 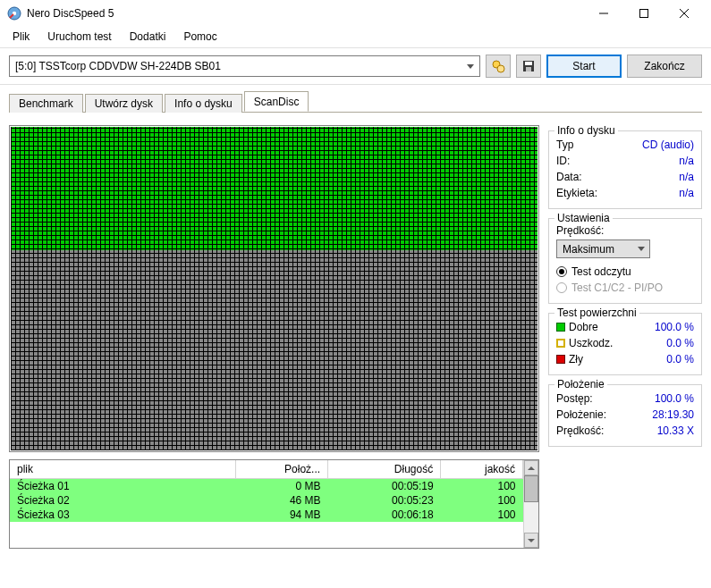 What do you see at coordinates (305, 13) in the screenshot?
I see `window-title: Nero DiscSpeed 5` at bounding box center [305, 13].